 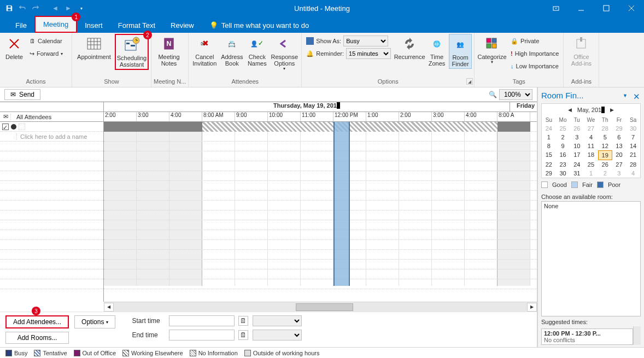 What do you see at coordinates (606, 8) in the screenshot?
I see `maximize-button` at bounding box center [606, 8].